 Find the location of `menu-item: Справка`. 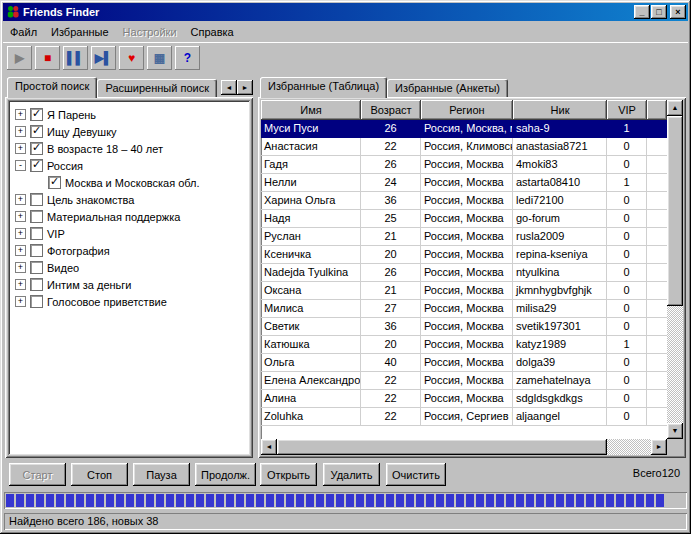

menu-item: Справка is located at coordinates (212, 32).